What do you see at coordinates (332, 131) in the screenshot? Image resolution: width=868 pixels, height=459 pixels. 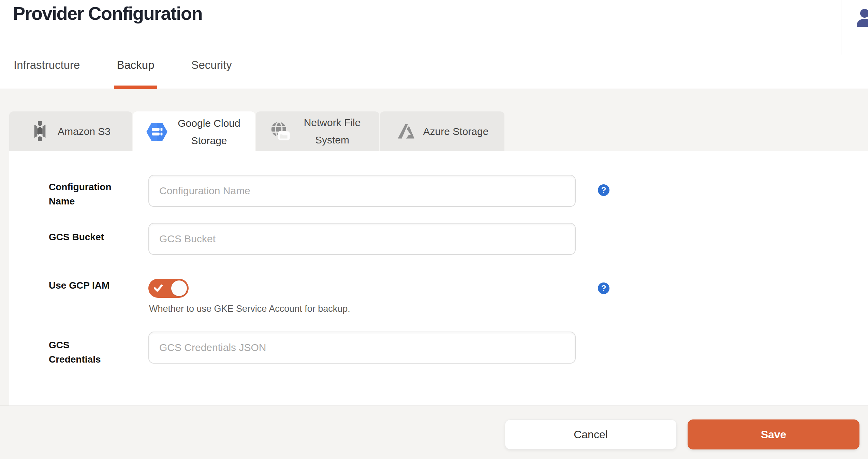 I see `provider-tab-label: Network File System` at bounding box center [332, 131].